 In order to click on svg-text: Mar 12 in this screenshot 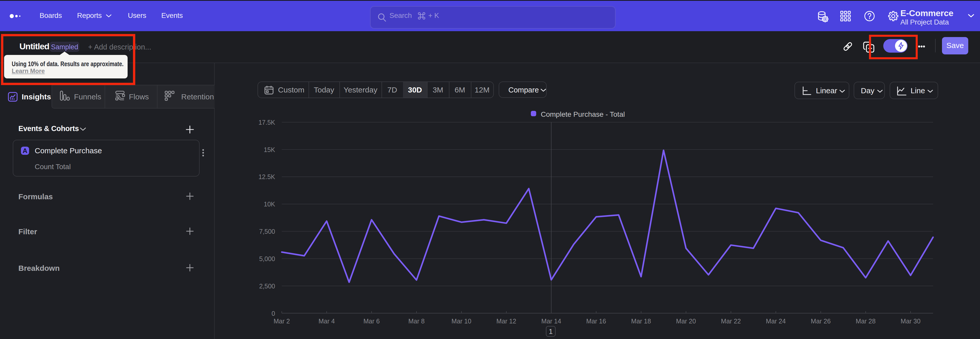, I will do `click(506, 321)`.